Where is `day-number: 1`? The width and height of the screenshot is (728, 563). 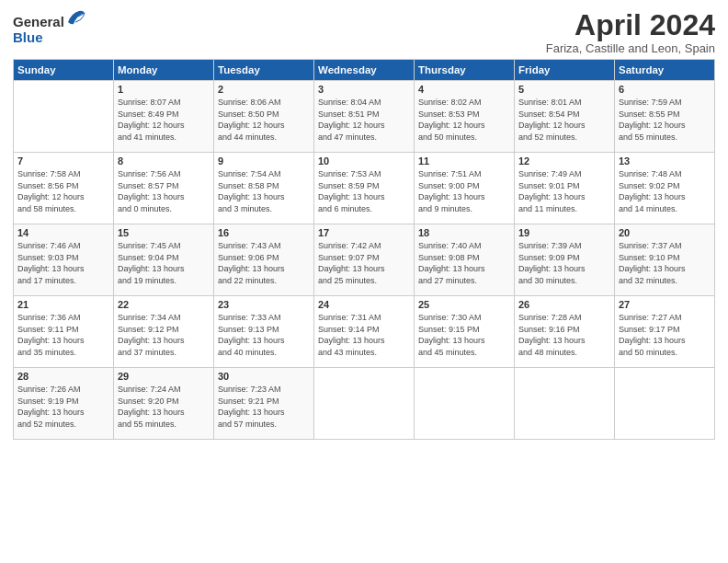
day-number: 1 is located at coordinates (164, 89).